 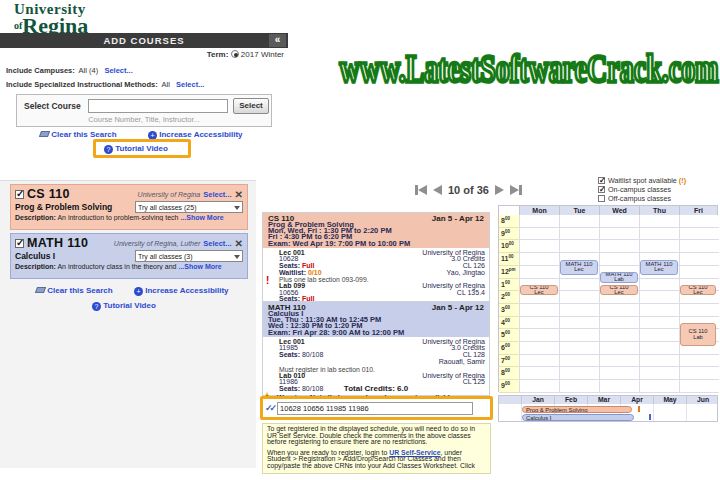 I want to click on detail-header-math110: MATH 110 Jan 5 - Apr 12 Calculus I Tue, …, so click(x=376, y=320).